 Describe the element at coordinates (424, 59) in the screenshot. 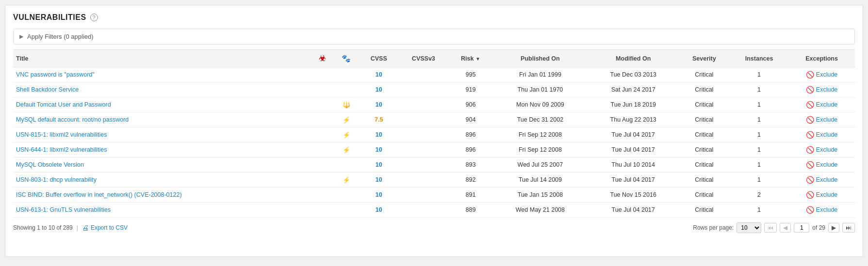

I see `col-cvssv3: CVSSv3` at that location.